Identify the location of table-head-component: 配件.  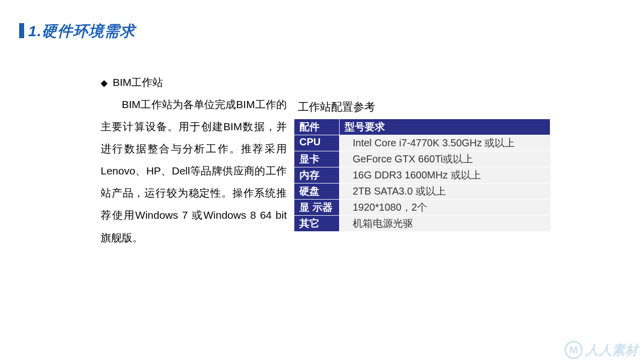
(317, 127).